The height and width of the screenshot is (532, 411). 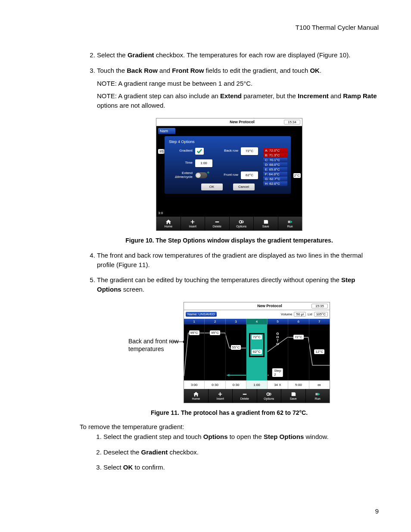 What do you see at coordinates (244, 187) in the screenshot?
I see `cancel-button: Cancel` at bounding box center [244, 187].